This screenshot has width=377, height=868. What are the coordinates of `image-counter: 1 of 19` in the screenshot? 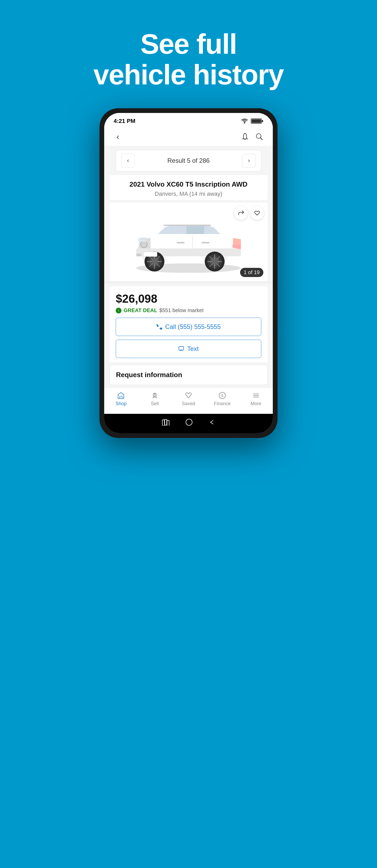 It's located at (252, 272).